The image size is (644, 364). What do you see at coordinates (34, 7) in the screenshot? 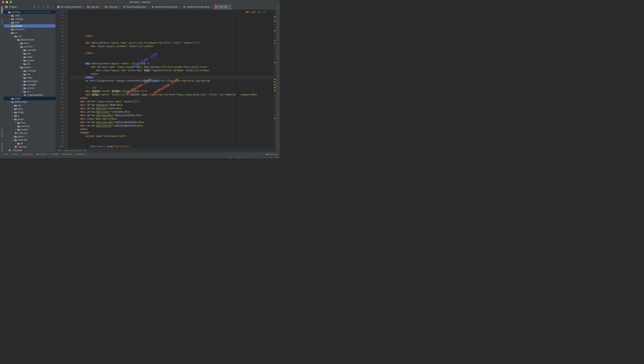
I see `select-opened-icon: ◎` at bounding box center [34, 7].